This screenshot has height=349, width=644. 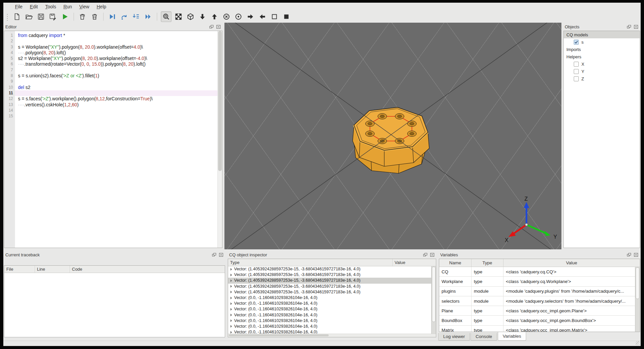 What do you see at coordinates (434, 300) in the screenshot?
I see `inspector-scrollbar` at bounding box center [434, 300].